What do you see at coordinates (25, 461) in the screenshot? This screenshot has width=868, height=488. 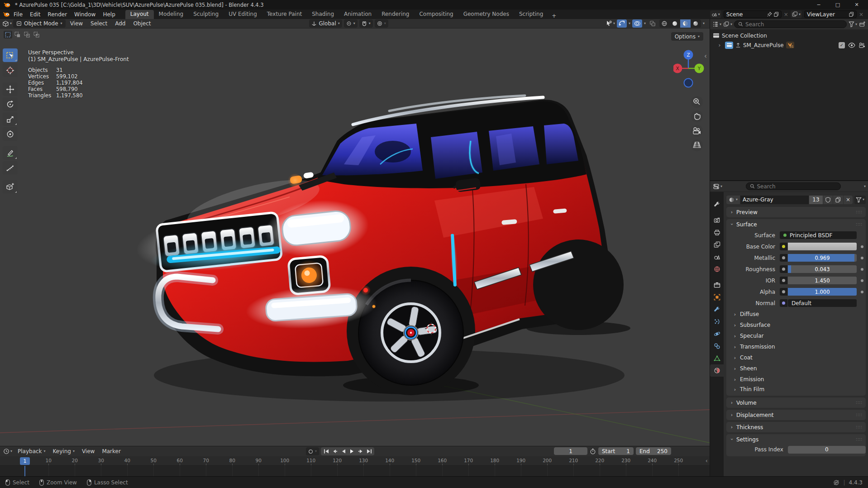 I see `current-frame-badge: 1` at bounding box center [25, 461].